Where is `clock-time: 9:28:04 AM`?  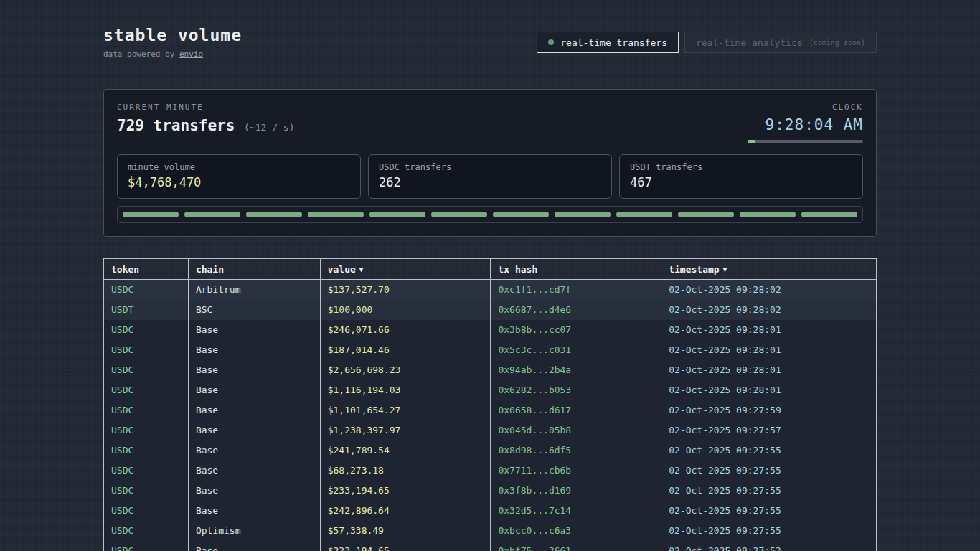
clock-time: 9:28:04 AM is located at coordinates (805, 125).